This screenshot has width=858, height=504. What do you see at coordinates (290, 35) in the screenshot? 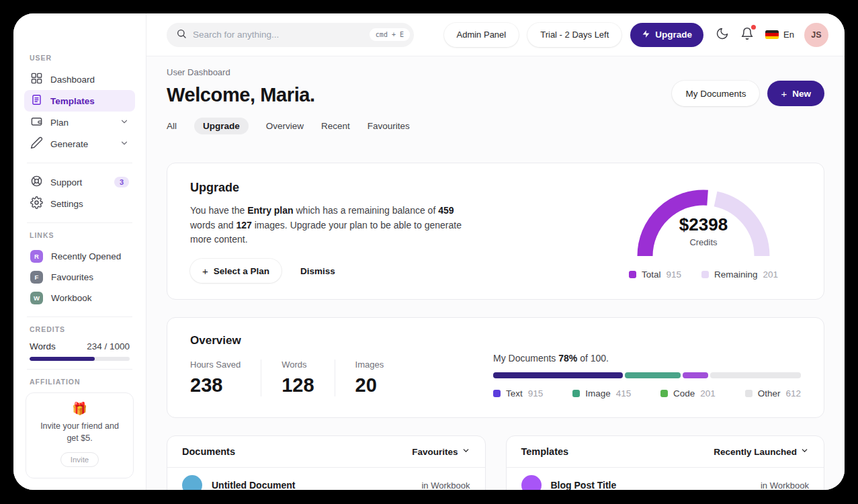
I see `search-input: Search for anything... cmd + E` at bounding box center [290, 35].